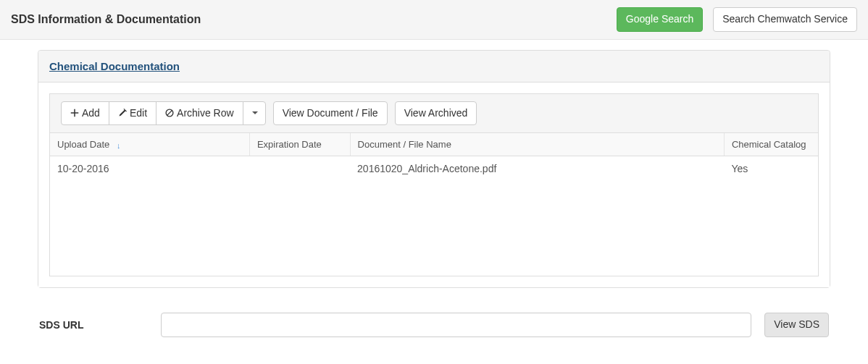  I want to click on pencil-icon, so click(124, 114).